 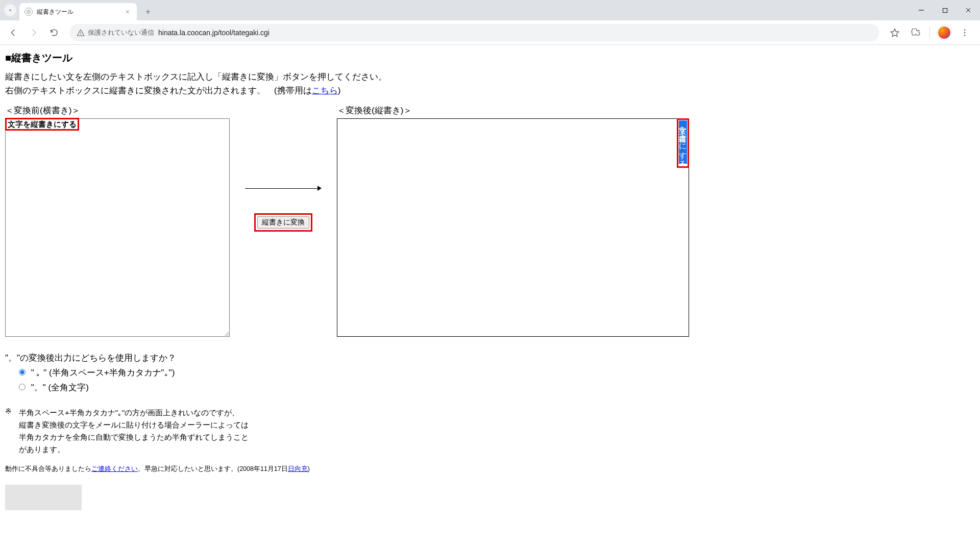 What do you see at coordinates (196, 77) in the screenshot?
I see `intro-line1: 縦書きにしたい文を左側のテキストボックスに記入し「縦書きに変換」ボタンを押してく…` at bounding box center [196, 77].